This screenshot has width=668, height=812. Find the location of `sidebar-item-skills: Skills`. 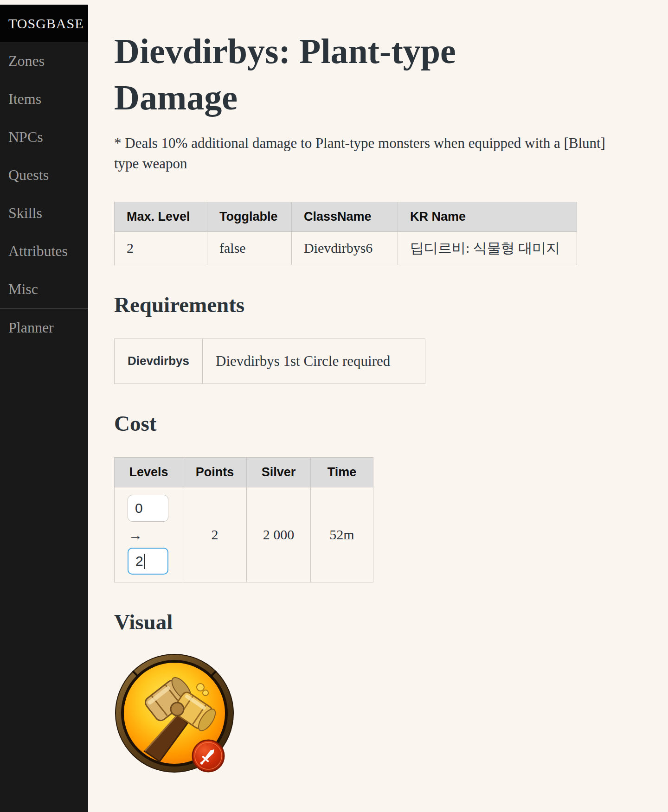

sidebar-item-skills: Skills is located at coordinates (44, 213).